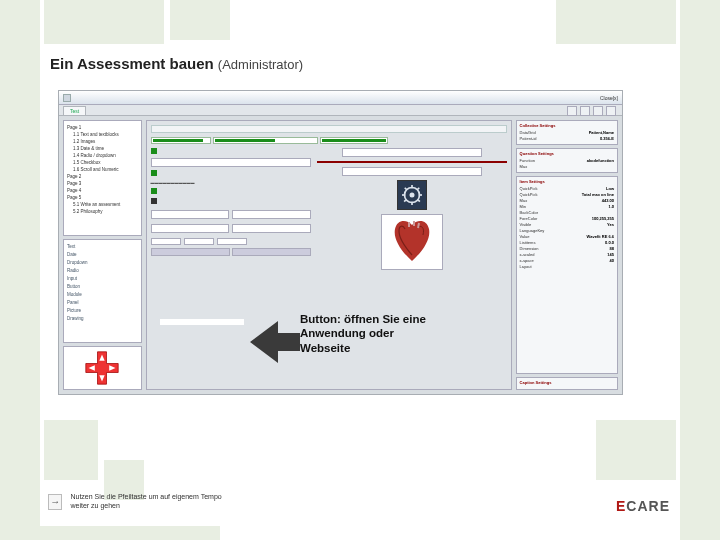  What do you see at coordinates (55, 502) in the screenshot?
I see `arrow-key-icon: →` at bounding box center [55, 502].